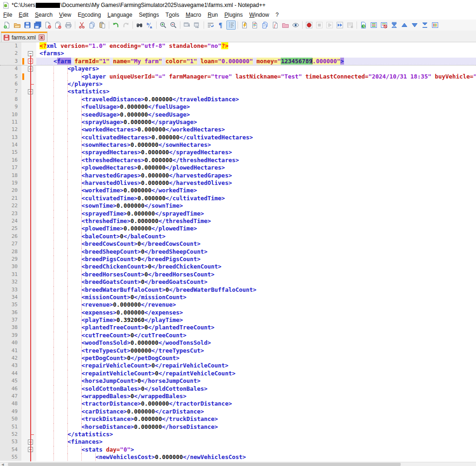 The image size is (476, 466). Describe the element at coordinates (213, 15) in the screenshot. I see `menu-item-run: Run` at that location.